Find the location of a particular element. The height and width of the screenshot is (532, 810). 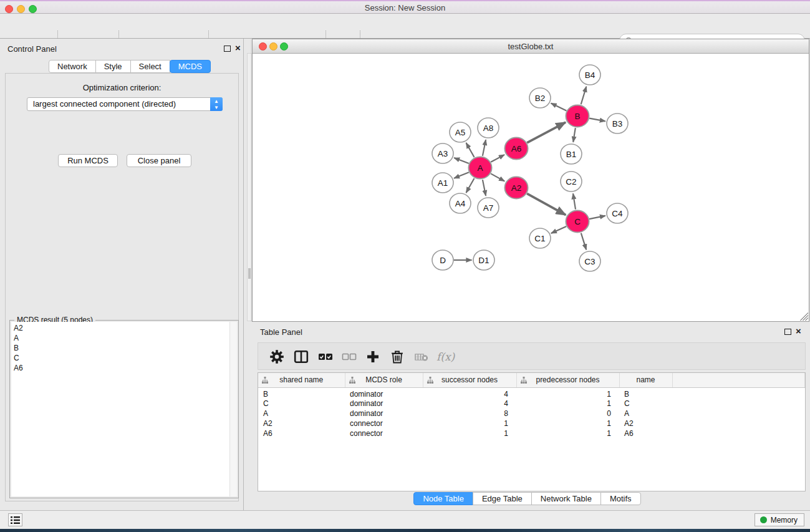

table-cell: A6 is located at coordinates (646, 433).